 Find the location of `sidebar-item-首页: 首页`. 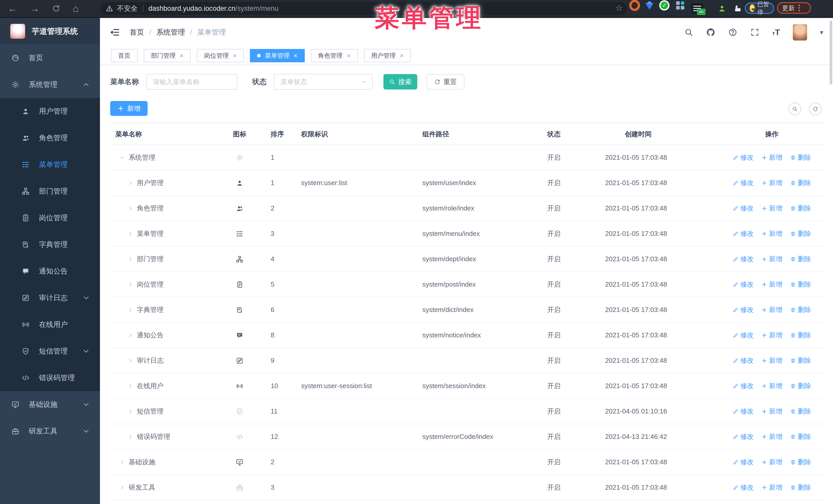

sidebar-item-首页: 首页 is located at coordinates (50, 58).